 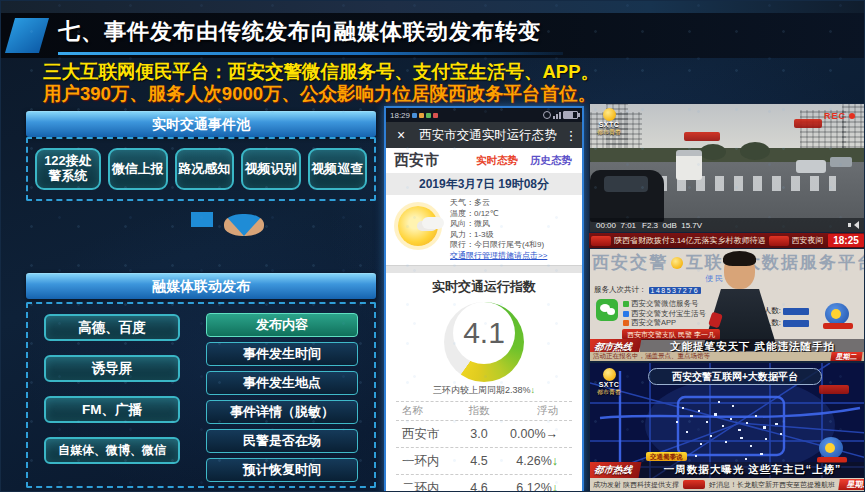 I want to click on dark-car, so click(x=627, y=196).